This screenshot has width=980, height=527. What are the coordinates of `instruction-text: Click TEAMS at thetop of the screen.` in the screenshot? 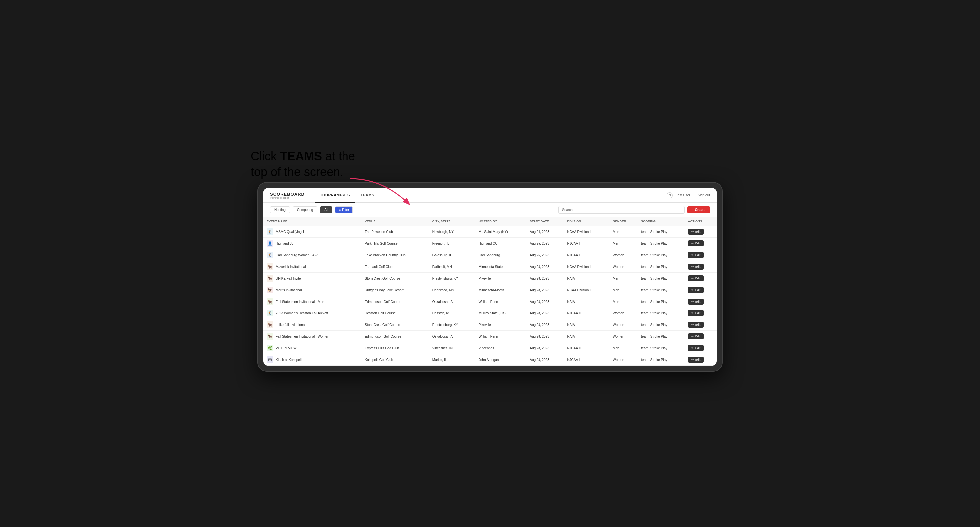 It's located at (303, 164).